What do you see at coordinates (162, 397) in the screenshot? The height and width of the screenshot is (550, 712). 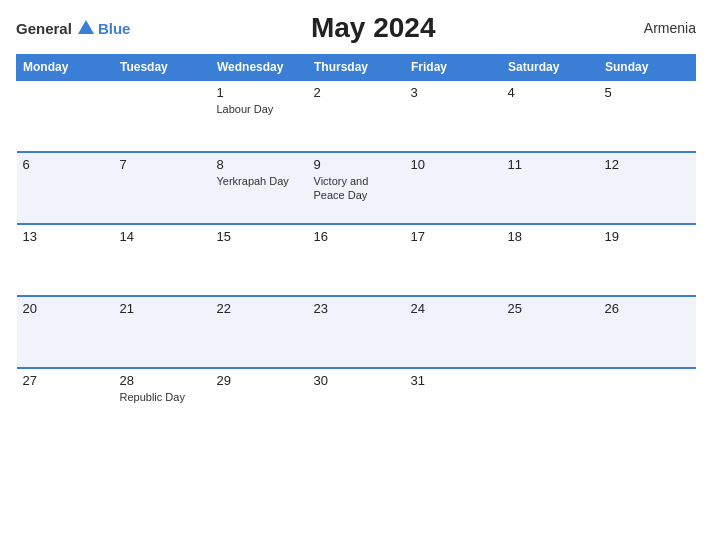 I see `holiday-label: Republic Day` at bounding box center [162, 397].